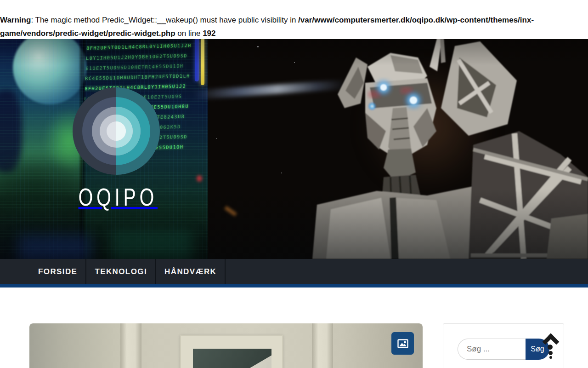 This screenshot has width=588, height=368. What do you see at coordinates (309, 271) in the screenshot?
I see `nav-menu: FORSIDE TEKNOLOGI HÅNDVÆRK` at bounding box center [309, 271].